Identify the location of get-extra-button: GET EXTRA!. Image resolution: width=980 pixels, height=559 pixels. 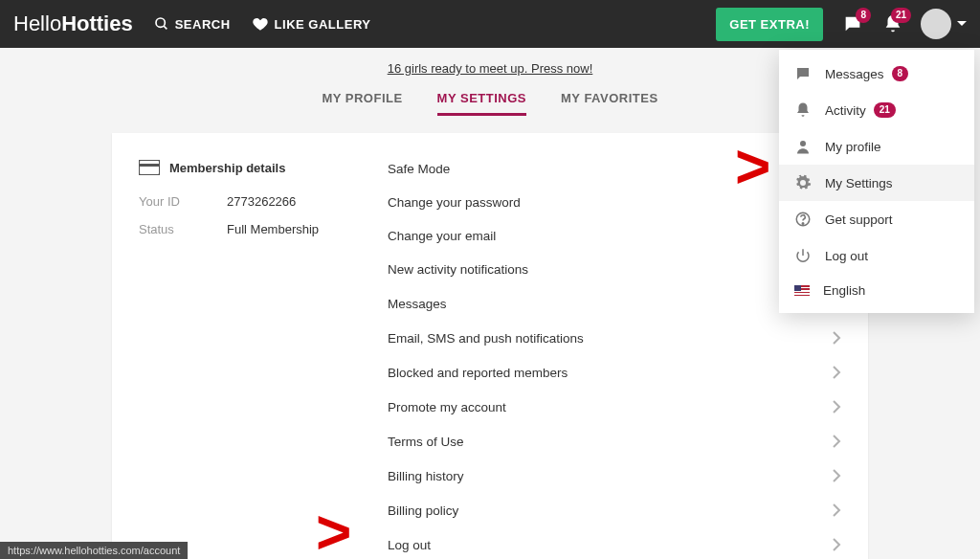
(769, 25).